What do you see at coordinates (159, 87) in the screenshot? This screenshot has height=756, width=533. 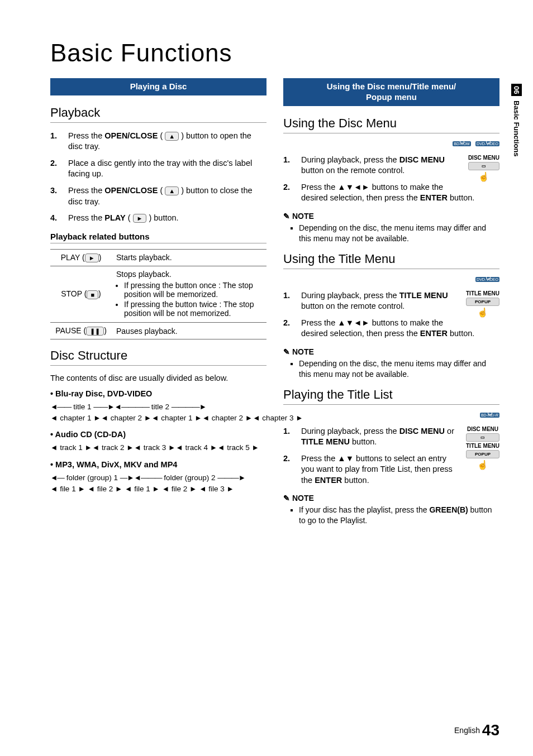 I see `section-band-playing-disc: Playing a Disc` at bounding box center [159, 87].